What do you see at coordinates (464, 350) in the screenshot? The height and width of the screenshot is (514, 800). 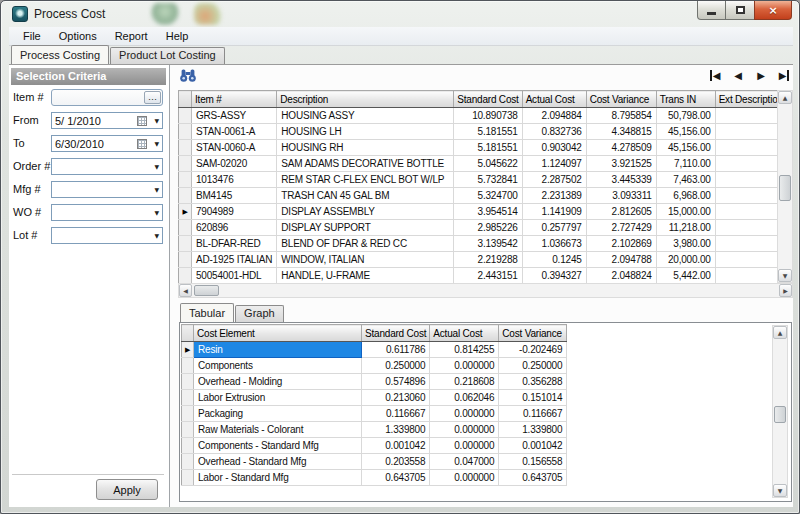 I see `cell-actual_cost: 0.814255` at bounding box center [464, 350].